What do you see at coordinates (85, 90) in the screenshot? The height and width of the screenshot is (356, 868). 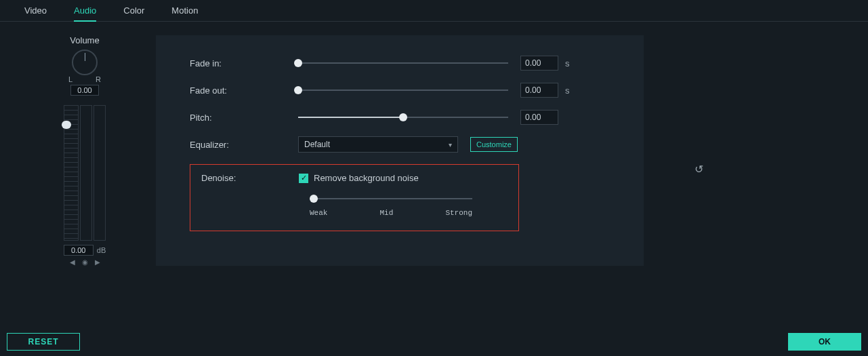 I see `pan-value: 0.00` at bounding box center [85, 90].